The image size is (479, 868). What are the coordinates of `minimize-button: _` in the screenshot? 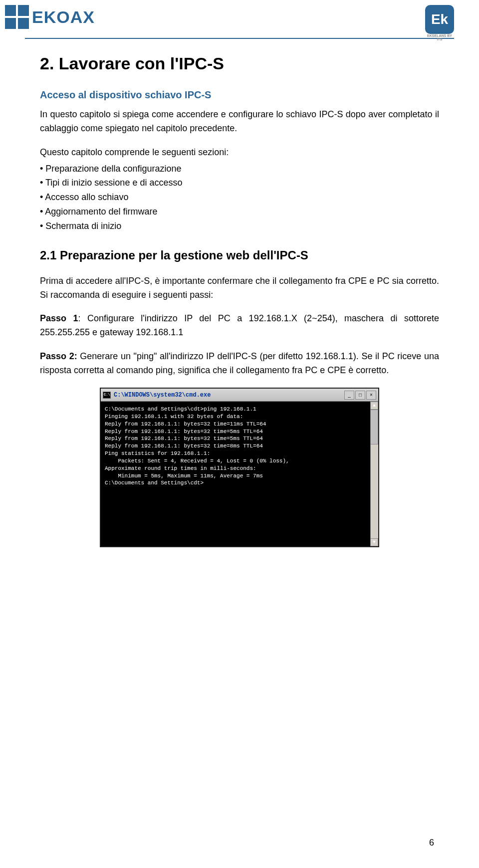 It's located at (349, 395).